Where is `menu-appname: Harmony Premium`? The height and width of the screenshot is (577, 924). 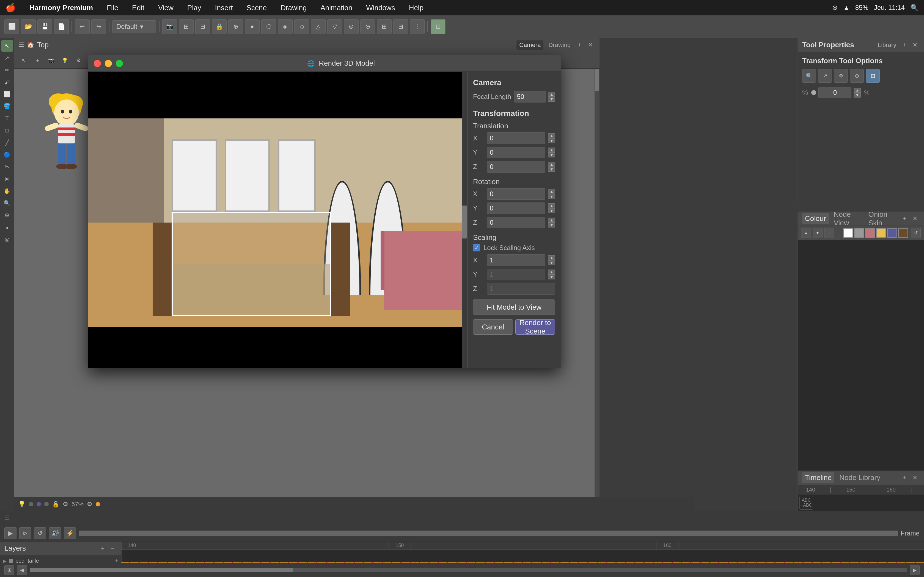 menu-appname: Harmony Premium is located at coordinates (61, 8).